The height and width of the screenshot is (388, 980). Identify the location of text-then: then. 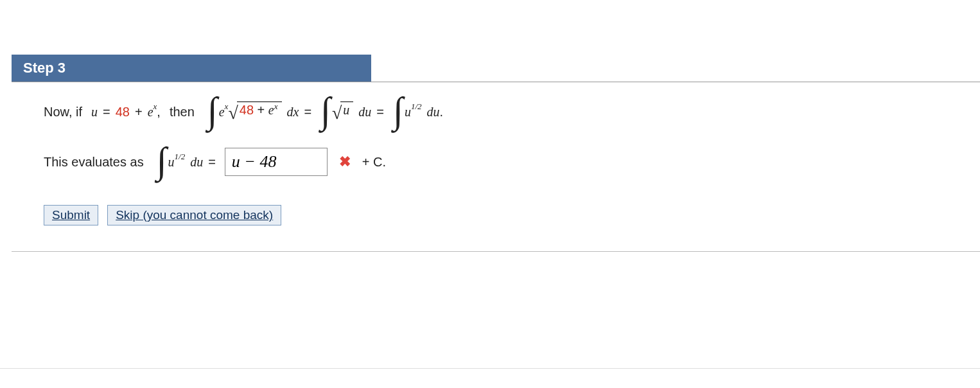
(182, 112).